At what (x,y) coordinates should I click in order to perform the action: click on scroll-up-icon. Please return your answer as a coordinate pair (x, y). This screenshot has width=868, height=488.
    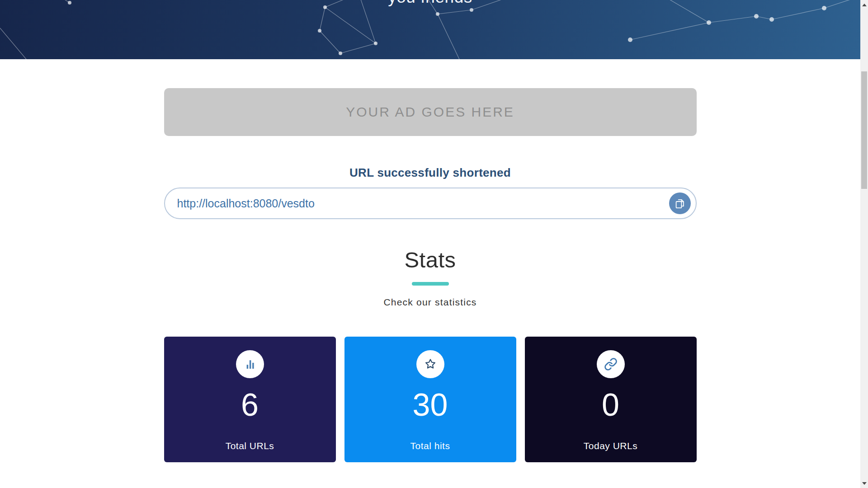
    Looking at the image, I should click on (864, 5).